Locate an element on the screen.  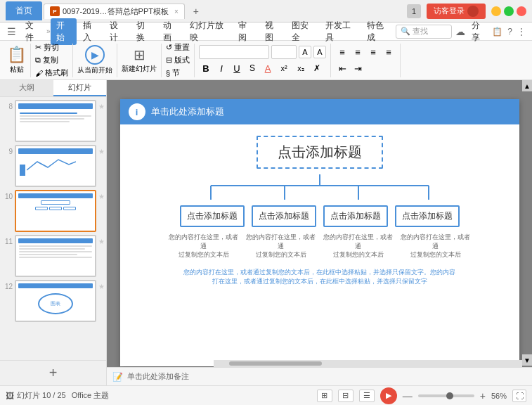
search-box: 🔍 查找 is located at coordinates (424, 32).